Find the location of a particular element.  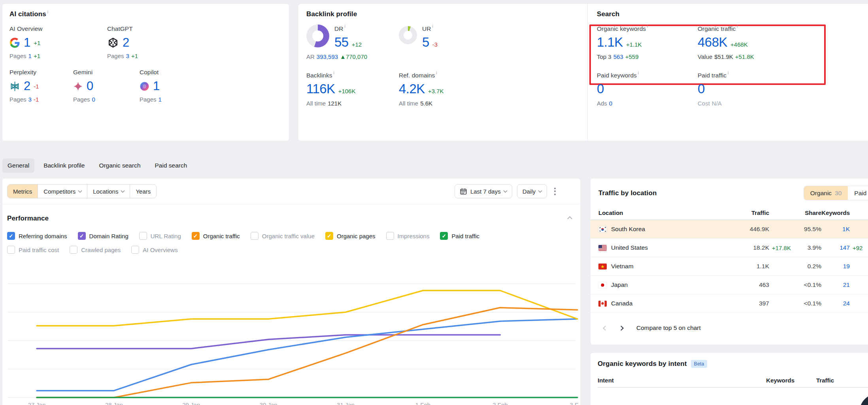

x-axis-label: 31 Jan is located at coordinates (345, 403).